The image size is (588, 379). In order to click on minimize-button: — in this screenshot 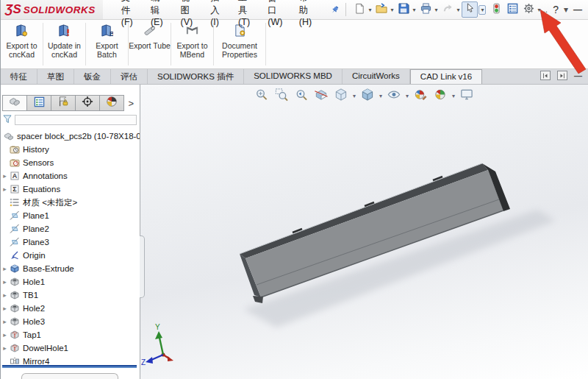, I will do `click(578, 10)`.